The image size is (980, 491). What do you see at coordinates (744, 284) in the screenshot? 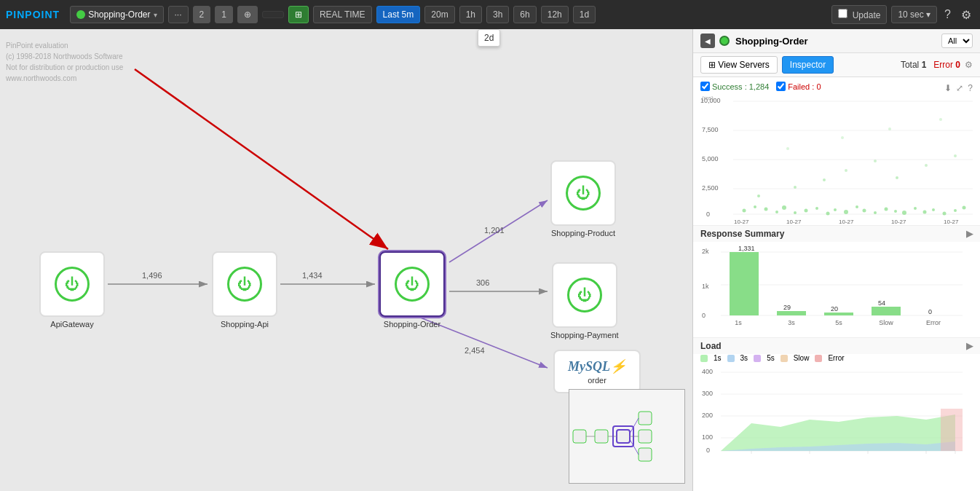
I see `bar-1s` at bounding box center [744, 284].